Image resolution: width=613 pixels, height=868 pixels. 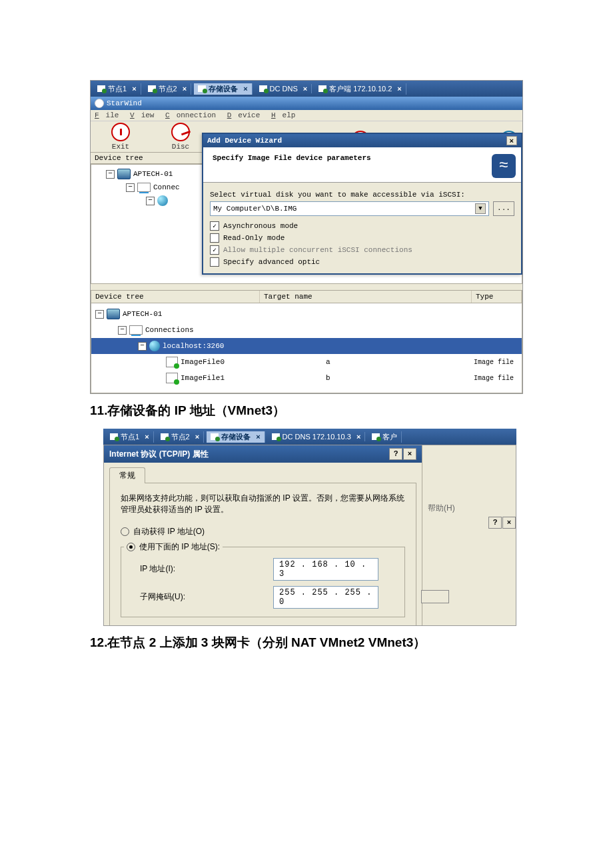 What do you see at coordinates (326, 569) in the screenshot?
I see `ip-address-input: 192 . 168 . 10 . 3` at bounding box center [326, 569].